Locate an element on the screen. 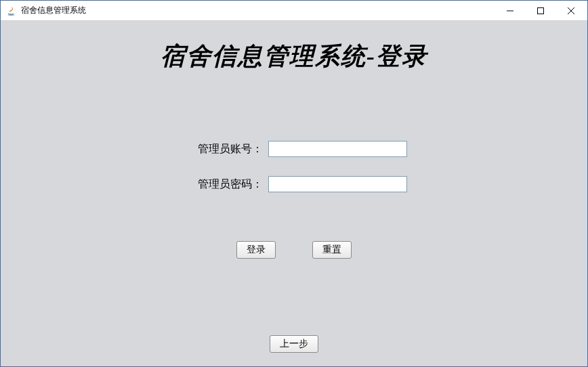  username-input is located at coordinates (337, 149).